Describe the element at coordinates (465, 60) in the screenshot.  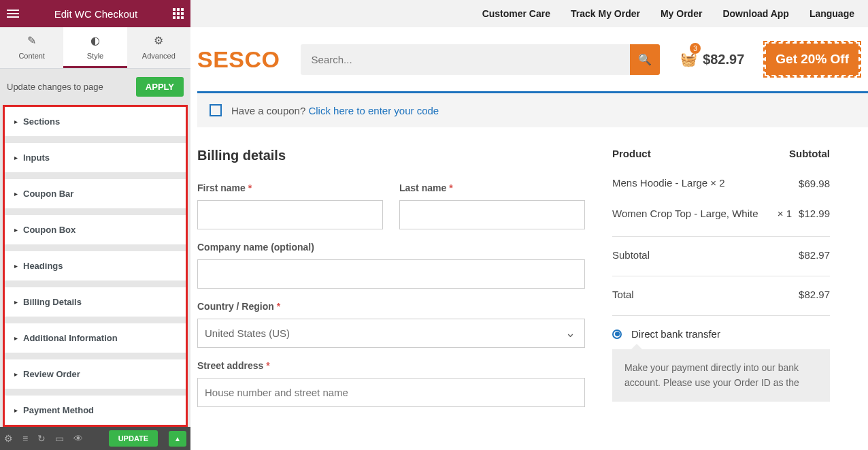
I see `search-input` at that location.